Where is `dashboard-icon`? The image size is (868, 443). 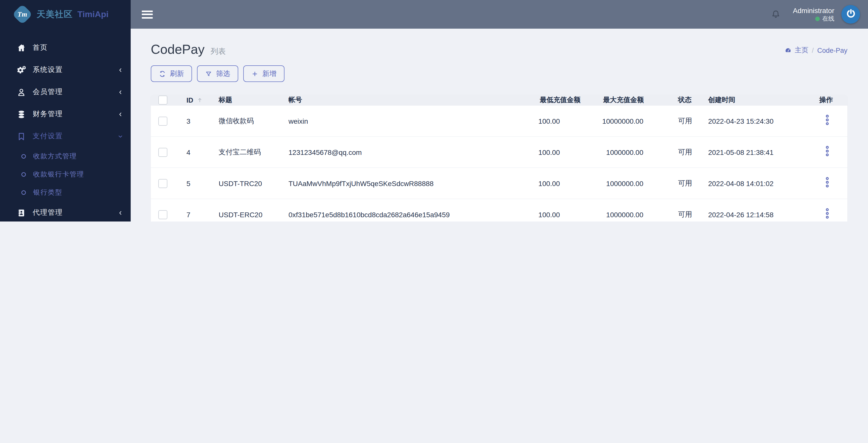 dashboard-icon is located at coordinates (788, 51).